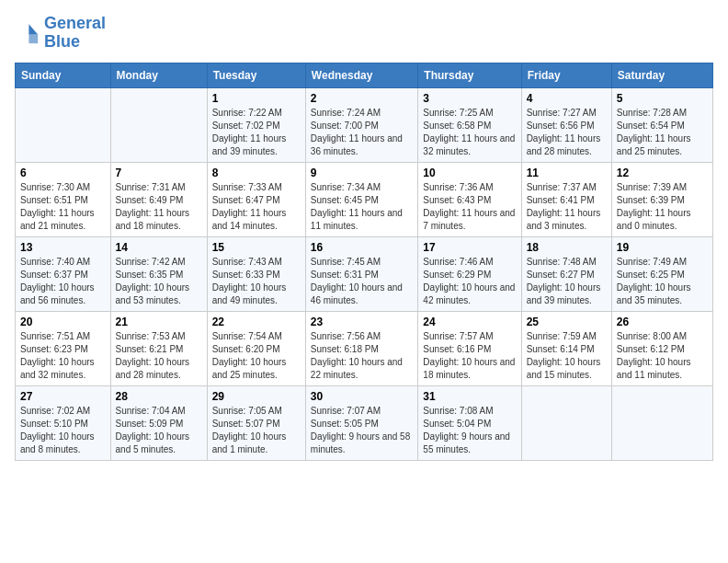 This screenshot has width=728, height=563. What do you see at coordinates (662, 274) in the screenshot?
I see `calendar-cell: 19Sunrise: 7:49 AM Sunset: 6:25 PM Dayli…` at bounding box center [662, 274].